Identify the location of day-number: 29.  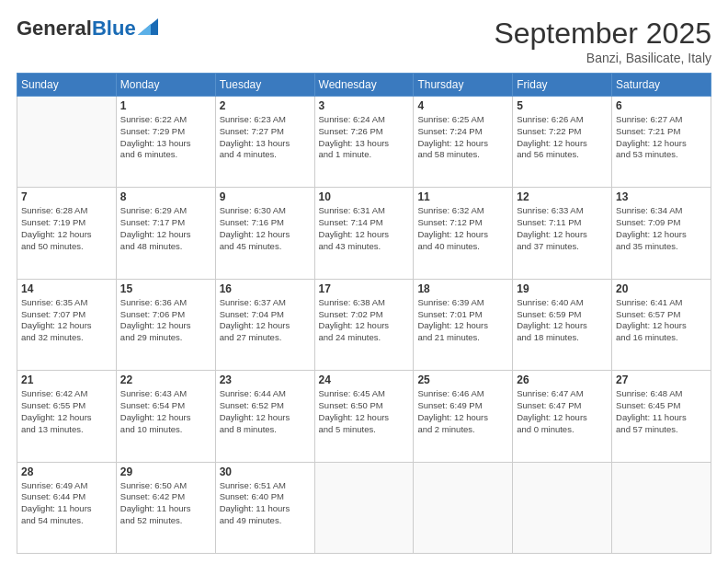
(165, 472).